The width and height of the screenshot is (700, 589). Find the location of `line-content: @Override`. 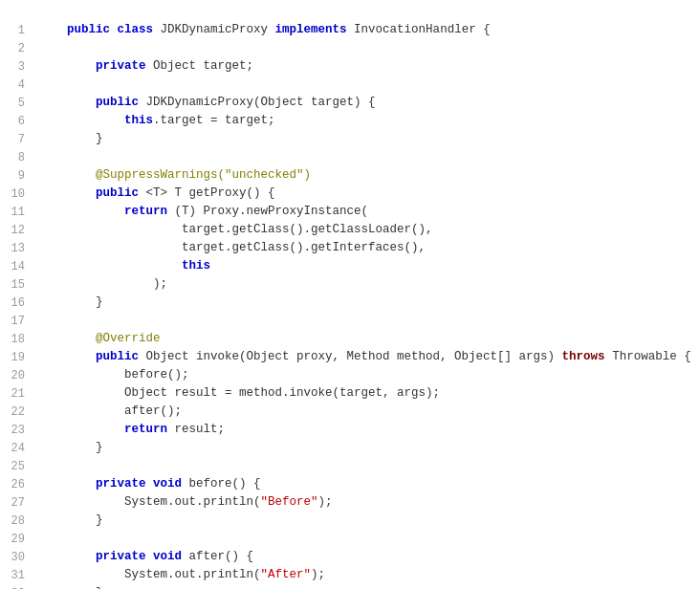

line-content: @Override is located at coordinates (367, 338).